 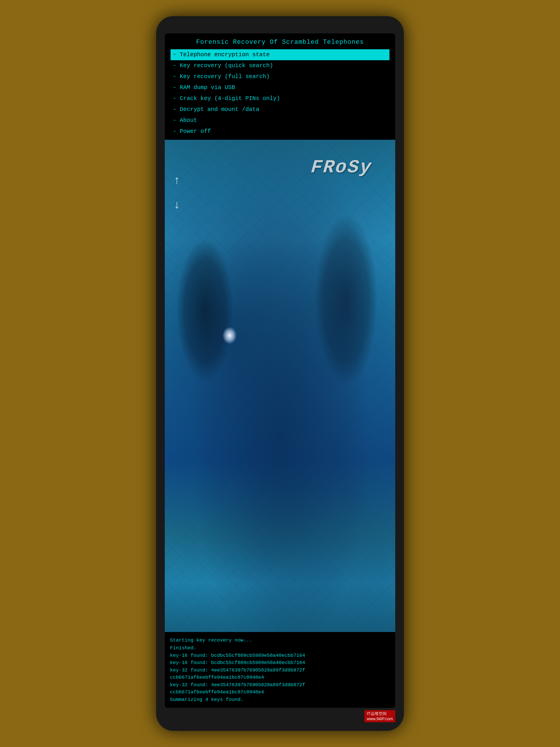 I want to click on menu-item-5: - Decrypt and mount /data, so click(x=280, y=109).